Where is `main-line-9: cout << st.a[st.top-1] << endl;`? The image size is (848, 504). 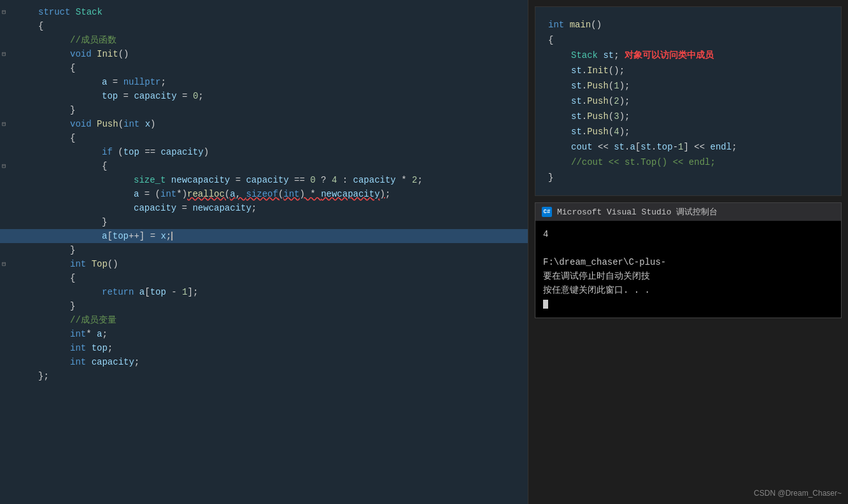 main-line-9: cout << st.a[st.top-1] << endl; is located at coordinates (688, 147).